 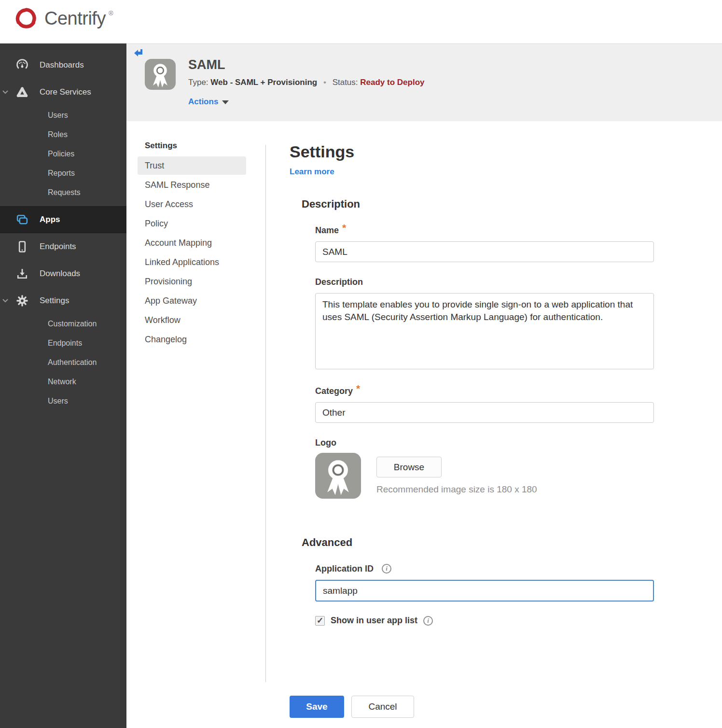 What do you see at coordinates (424, 82) in the screenshot?
I see `app-header: SAML Type: Web - SAML + Provisioning • S…` at bounding box center [424, 82].